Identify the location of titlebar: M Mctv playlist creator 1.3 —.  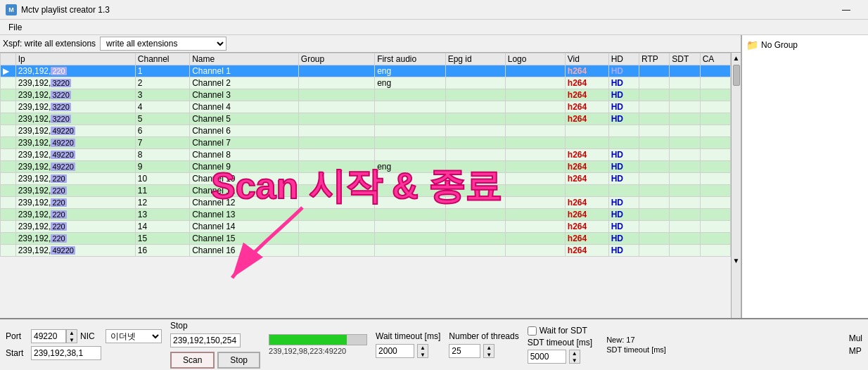
(434, 10).